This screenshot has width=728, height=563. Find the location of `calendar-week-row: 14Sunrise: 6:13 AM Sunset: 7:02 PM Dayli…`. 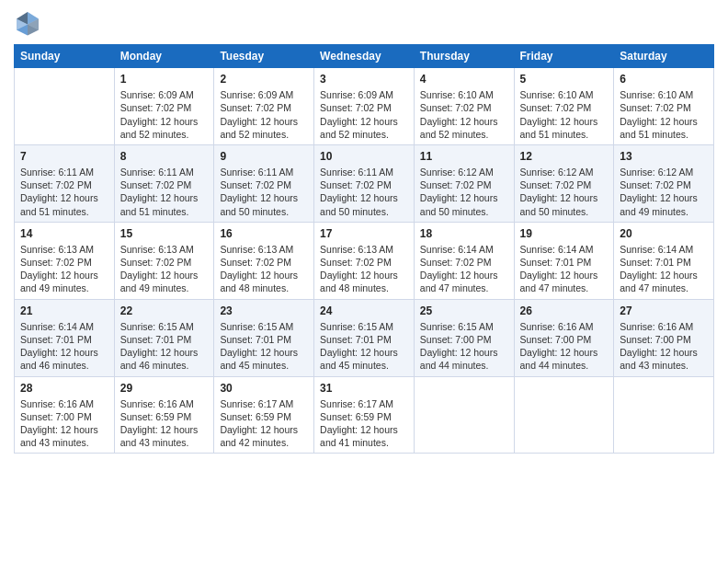

calendar-week-row: 14Sunrise: 6:13 AM Sunset: 7:02 PM Dayli… is located at coordinates (364, 260).